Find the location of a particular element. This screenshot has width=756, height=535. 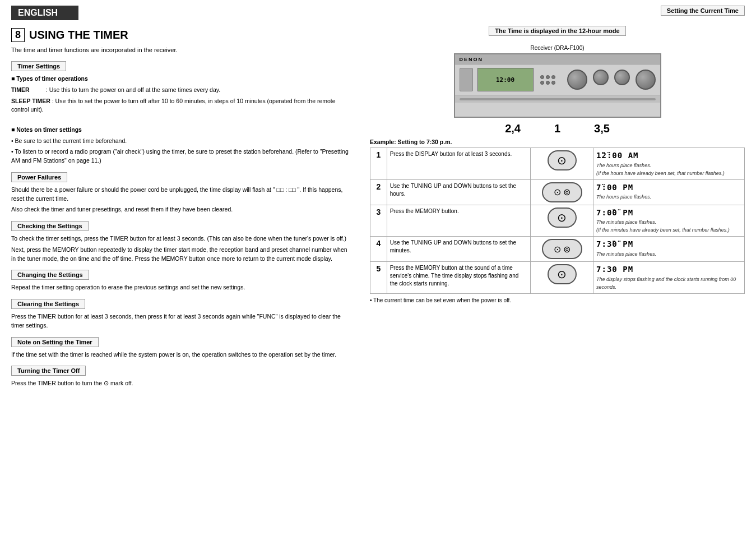

turning-timer-off-content: Press the TIMER button to turn the ⊙ mar… is located at coordinates (182, 384).